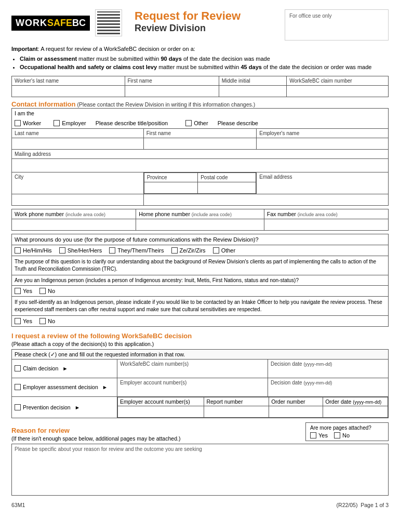  What do you see at coordinates (170, 188) in the screenshot?
I see `province-input` at bounding box center [170, 188].